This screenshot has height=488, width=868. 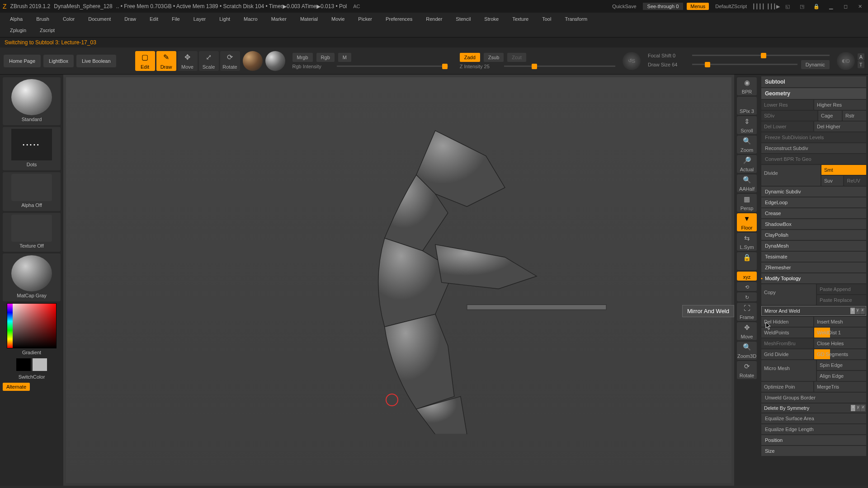 What do you see at coordinates (816, 6) in the screenshot?
I see `lock-icon: 🔒` at bounding box center [816, 6].